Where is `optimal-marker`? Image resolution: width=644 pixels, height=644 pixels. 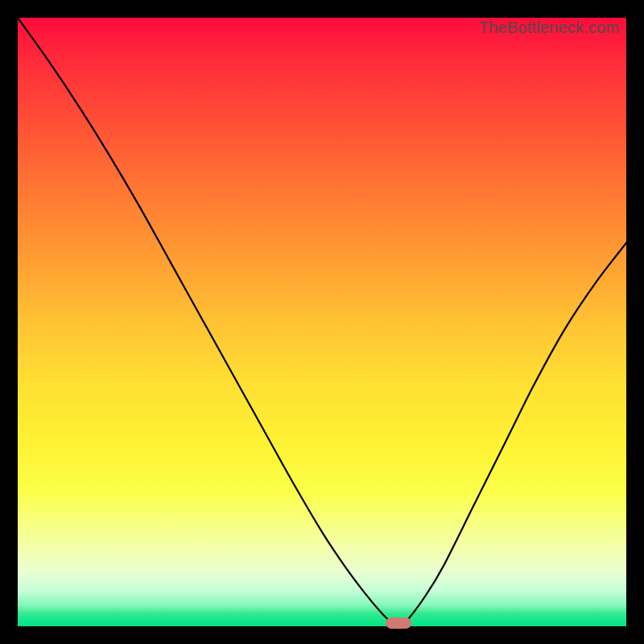 optimal-marker is located at coordinates (398, 623).